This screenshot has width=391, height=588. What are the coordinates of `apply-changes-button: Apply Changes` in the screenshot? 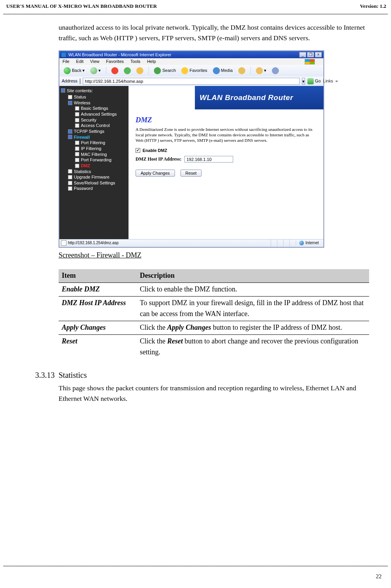 It's located at (155, 173).